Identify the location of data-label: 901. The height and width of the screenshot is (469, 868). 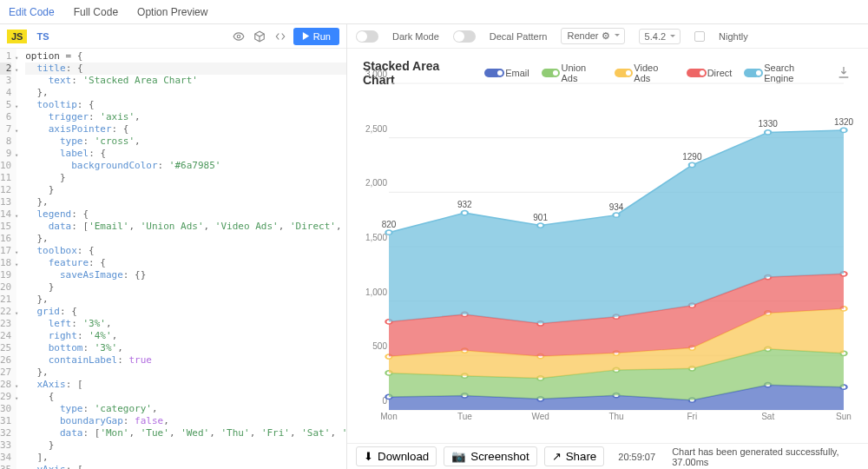
(540, 217).